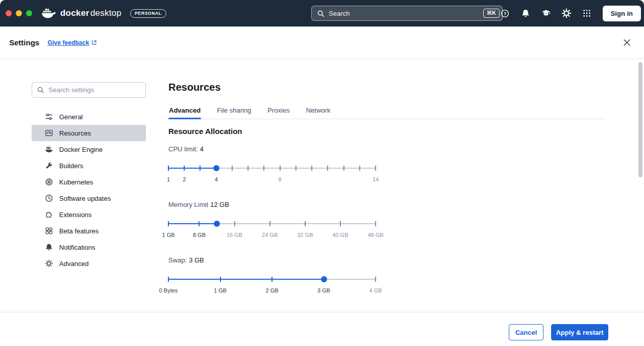 The width and height of the screenshot is (644, 346). Describe the element at coordinates (546, 13) in the screenshot. I see `learning-center-button` at that location.